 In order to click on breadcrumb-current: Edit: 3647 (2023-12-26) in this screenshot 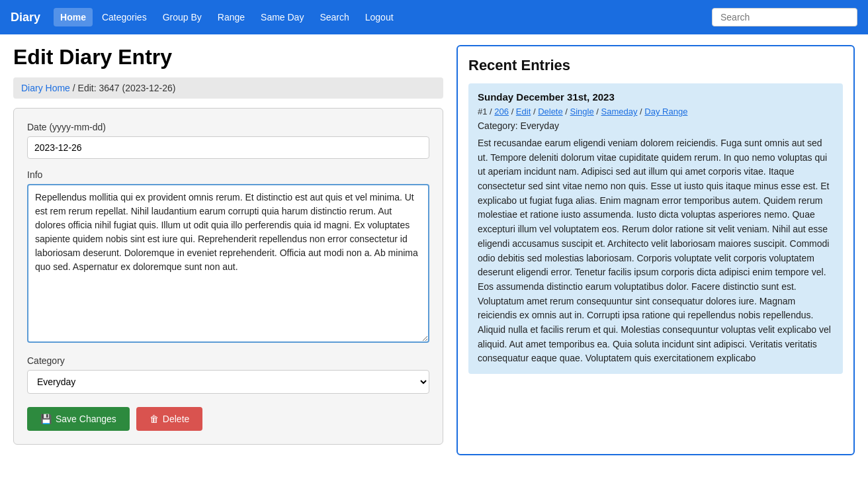, I will do `click(127, 88)`.